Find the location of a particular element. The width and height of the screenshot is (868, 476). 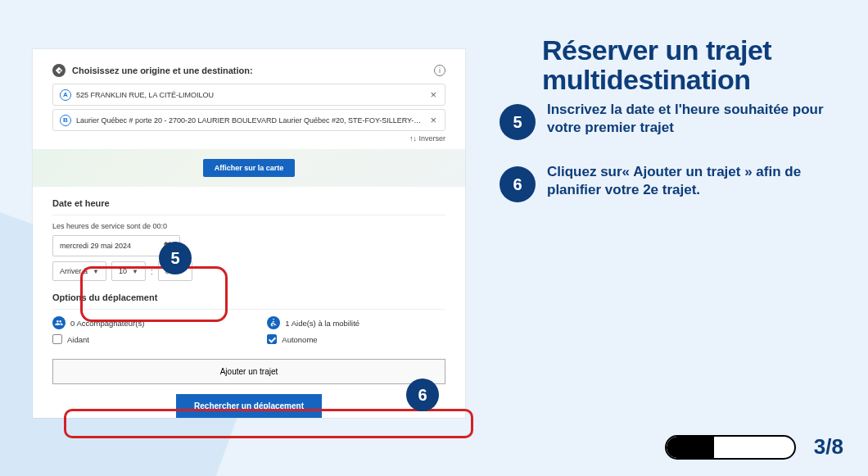

companion-label: 0 Accompagnateur(s) is located at coordinates (107, 323).